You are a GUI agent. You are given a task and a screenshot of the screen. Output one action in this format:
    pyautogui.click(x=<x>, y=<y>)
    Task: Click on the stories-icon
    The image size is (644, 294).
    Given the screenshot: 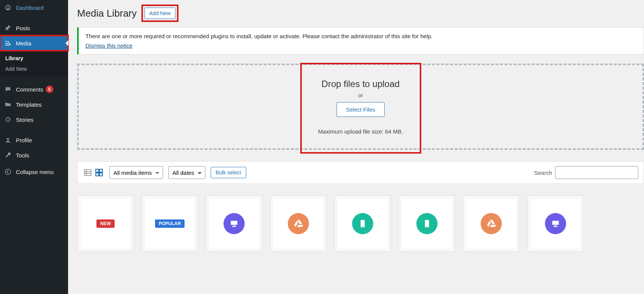 What is the action you would take?
    pyautogui.click(x=8, y=120)
    